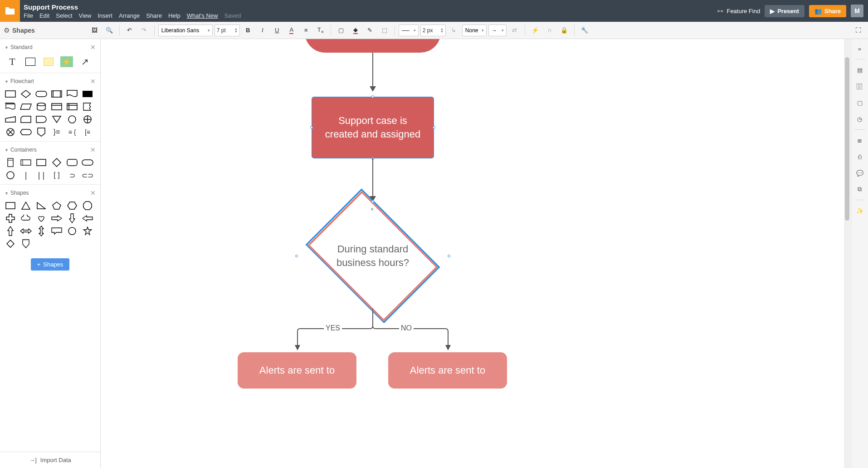 The width and height of the screenshot is (868, 468). What do you see at coordinates (860, 173) in the screenshot?
I see `dock-comments-button: 💬` at bounding box center [860, 173].